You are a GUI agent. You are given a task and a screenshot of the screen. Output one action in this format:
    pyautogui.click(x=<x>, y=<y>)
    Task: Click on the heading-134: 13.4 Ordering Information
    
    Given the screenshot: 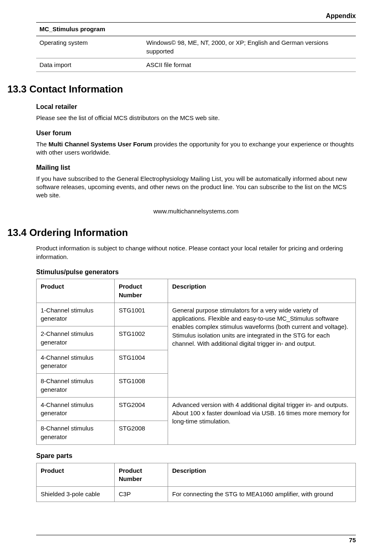 What is the action you would take?
    pyautogui.click(x=182, y=233)
    